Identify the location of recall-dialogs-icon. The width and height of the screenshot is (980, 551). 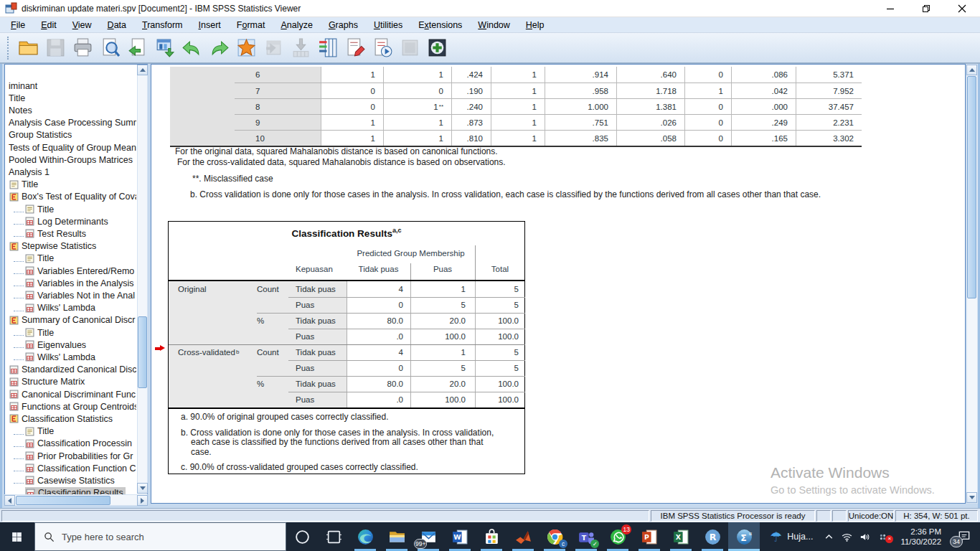
(164, 48).